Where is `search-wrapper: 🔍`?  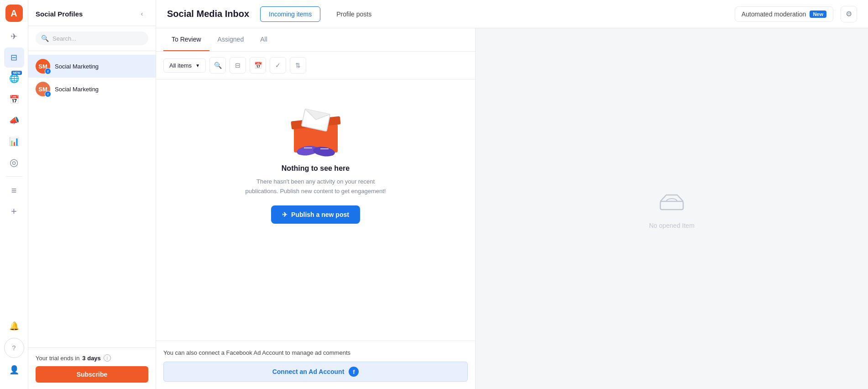
search-wrapper: 🔍 is located at coordinates (92, 38).